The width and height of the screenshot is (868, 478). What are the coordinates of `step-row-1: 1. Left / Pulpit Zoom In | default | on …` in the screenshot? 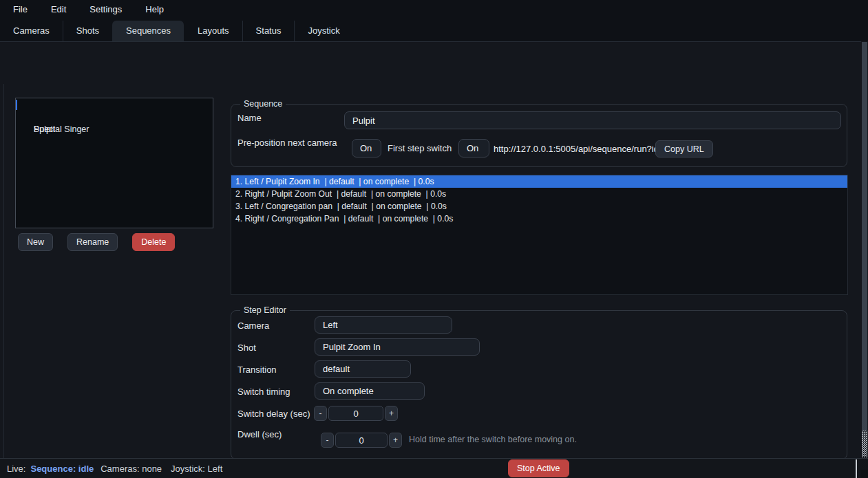 It's located at (540, 182).